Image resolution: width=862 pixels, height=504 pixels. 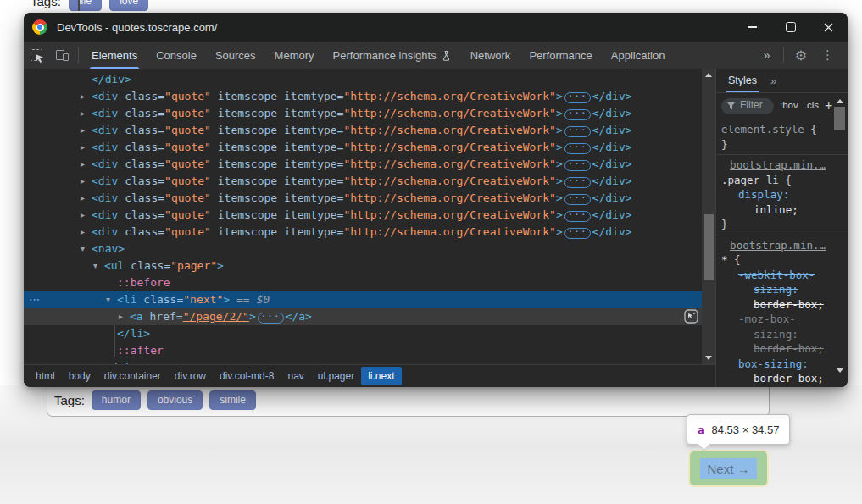 What do you see at coordinates (34, 300) in the screenshot?
I see `node-menu-dots-icon: ⋯` at bounding box center [34, 300].